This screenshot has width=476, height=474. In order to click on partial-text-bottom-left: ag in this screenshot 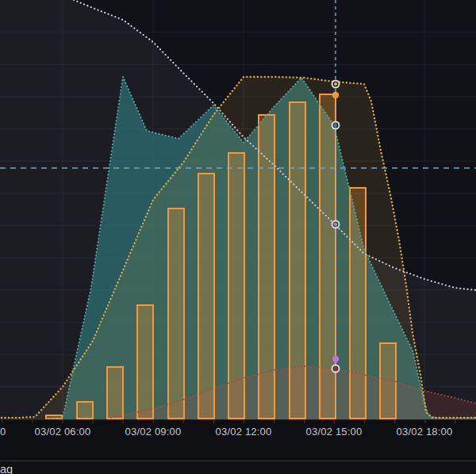, I will do `click(6, 468)`.